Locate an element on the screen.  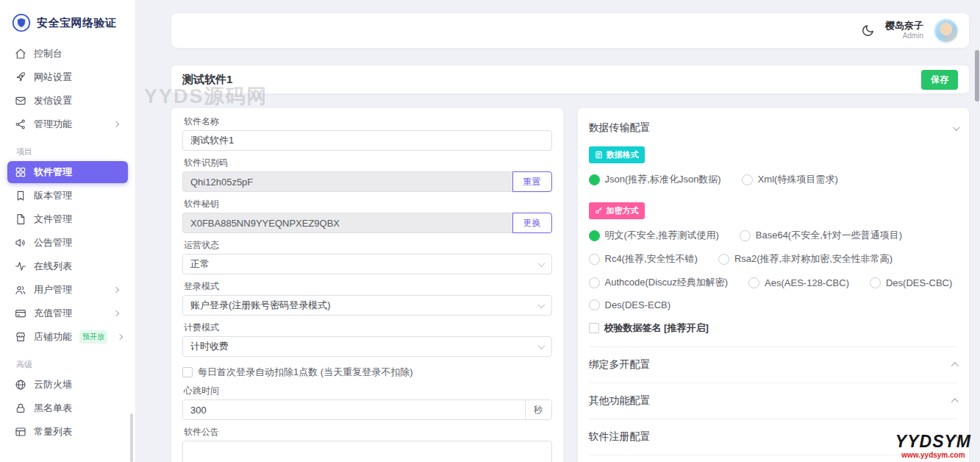
announcement-icon is located at coordinates (21, 243).